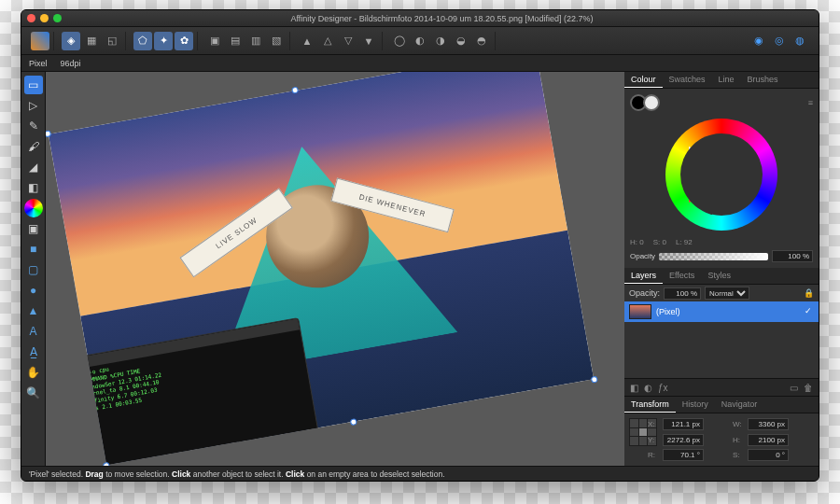 Image resolution: width=840 pixels, height=504 pixels. What do you see at coordinates (644, 80) in the screenshot?
I see `tab-colour: Colour` at bounding box center [644, 80].